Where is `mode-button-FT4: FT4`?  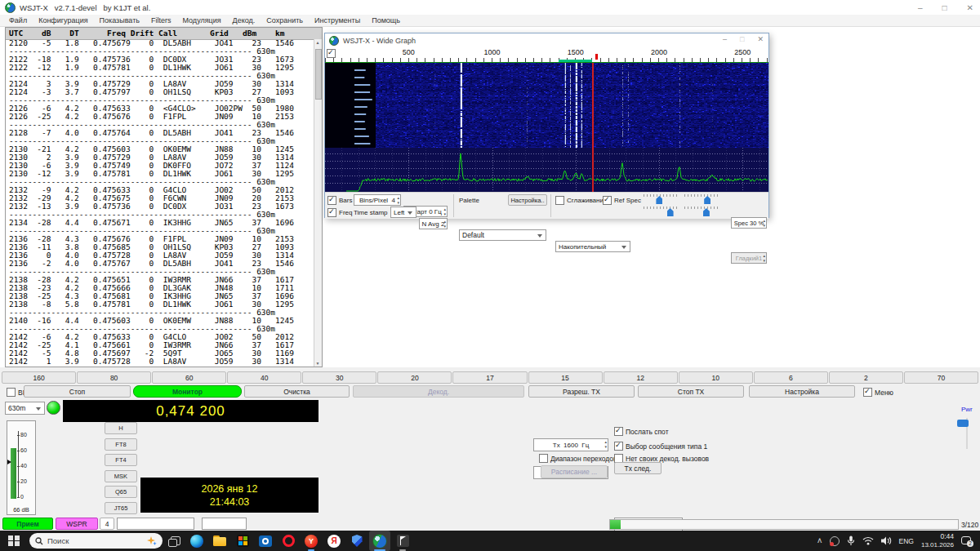 mode-button-FT4: FT4 is located at coordinates (121, 460).